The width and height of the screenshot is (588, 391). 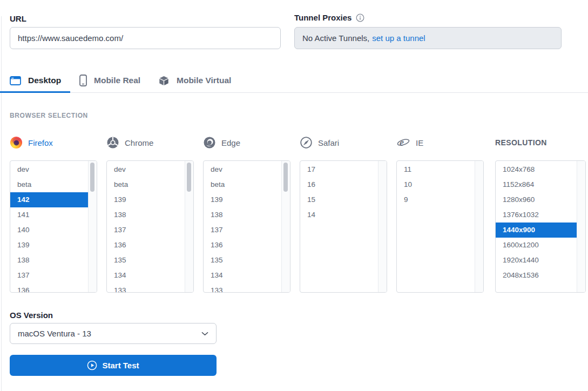 What do you see at coordinates (55, 334) in the screenshot?
I see `os-version-value: macOS Ventura - 13` at bounding box center [55, 334].